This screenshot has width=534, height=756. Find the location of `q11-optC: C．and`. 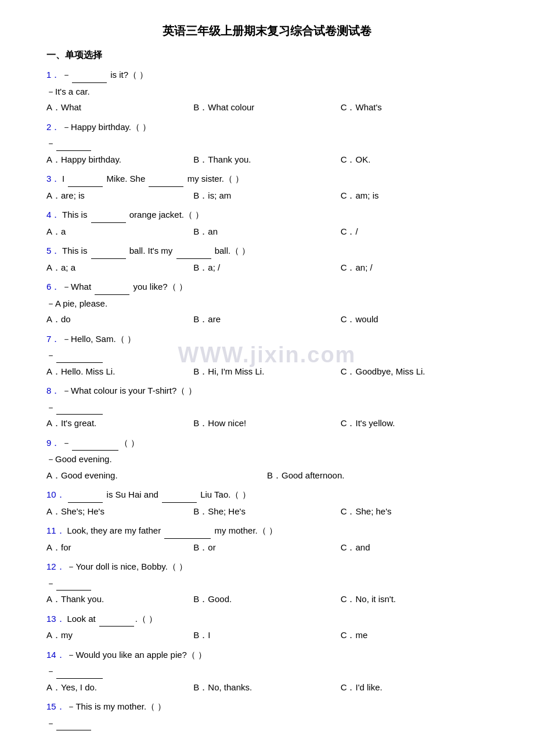

q11-optC: C．and is located at coordinates (414, 548).